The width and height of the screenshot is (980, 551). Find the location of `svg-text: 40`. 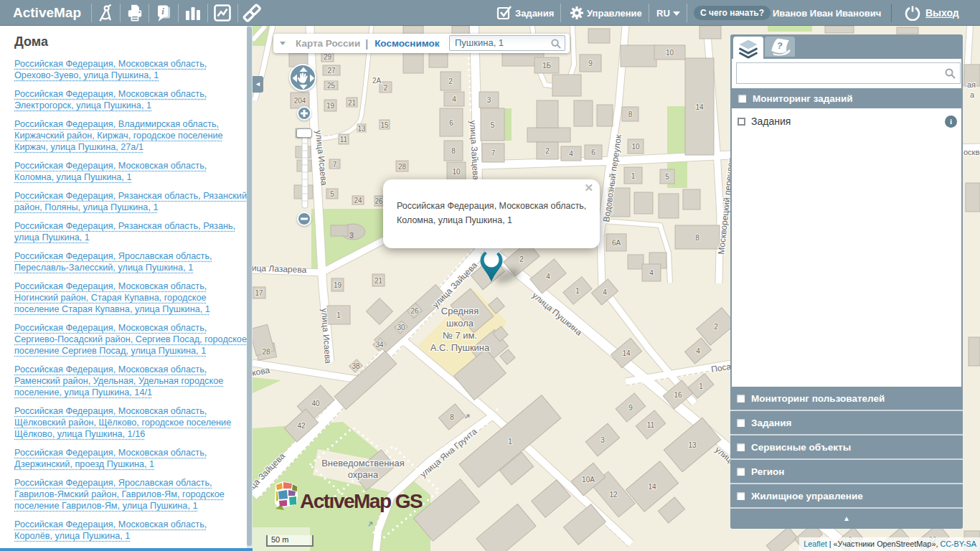

svg-text: 40 is located at coordinates (316, 403).